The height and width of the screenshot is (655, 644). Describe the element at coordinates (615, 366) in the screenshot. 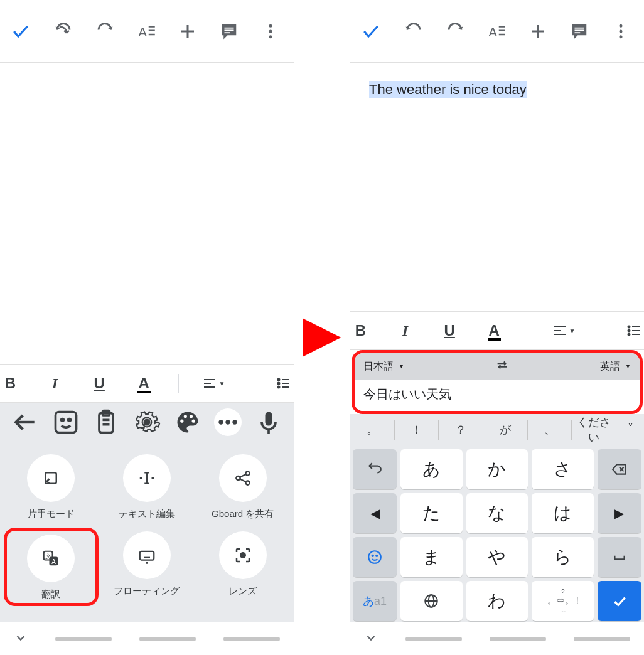

I see `target-lang: 英語` at that location.